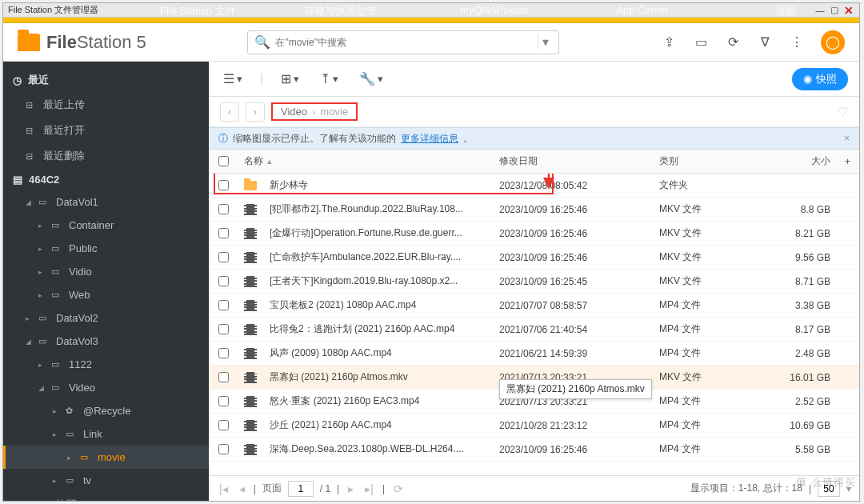 The image size is (864, 504). Describe the element at coordinates (106, 248) in the screenshot. I see `sidebar-public: ▸▭Public` at that location.